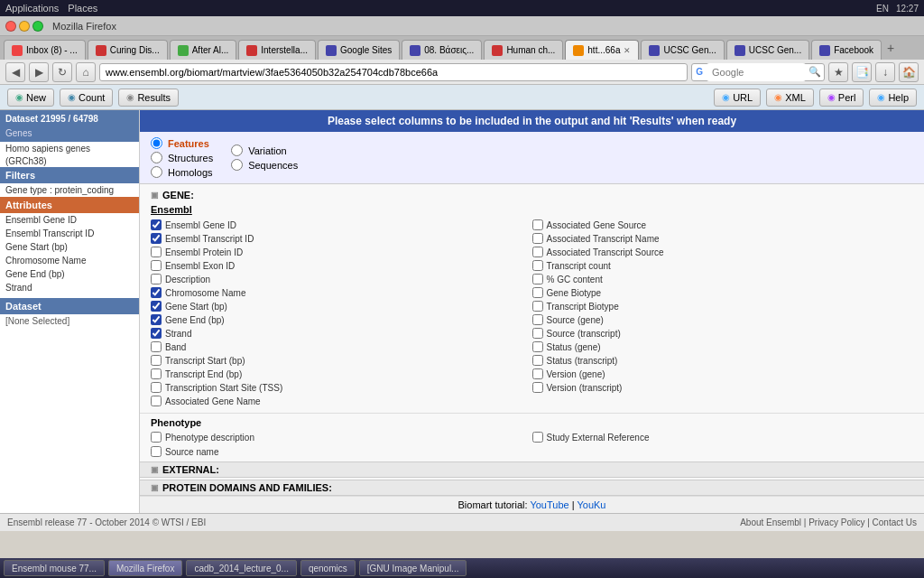  Describe the element at coordinates (538, 252) in the screenshot. I see `checkbox-assoc-transcript-source` at that location.